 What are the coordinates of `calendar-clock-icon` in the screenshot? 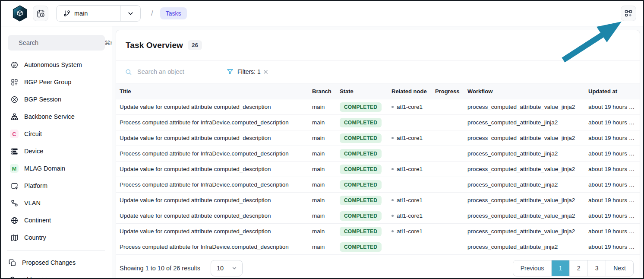 It's located at (41, 14).